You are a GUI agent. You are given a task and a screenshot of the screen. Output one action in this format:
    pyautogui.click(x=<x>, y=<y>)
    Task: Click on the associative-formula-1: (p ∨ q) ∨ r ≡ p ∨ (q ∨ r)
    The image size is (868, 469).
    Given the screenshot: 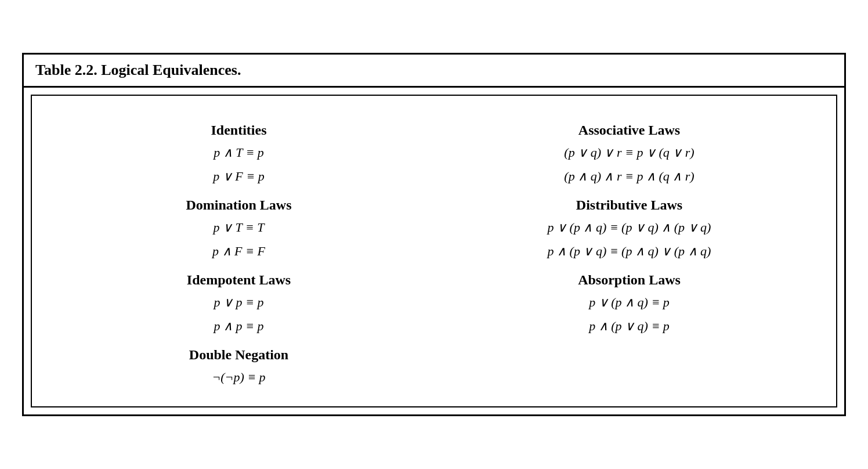 What is the action you would take?
    pyautogui.click(x=629, y=152)
    